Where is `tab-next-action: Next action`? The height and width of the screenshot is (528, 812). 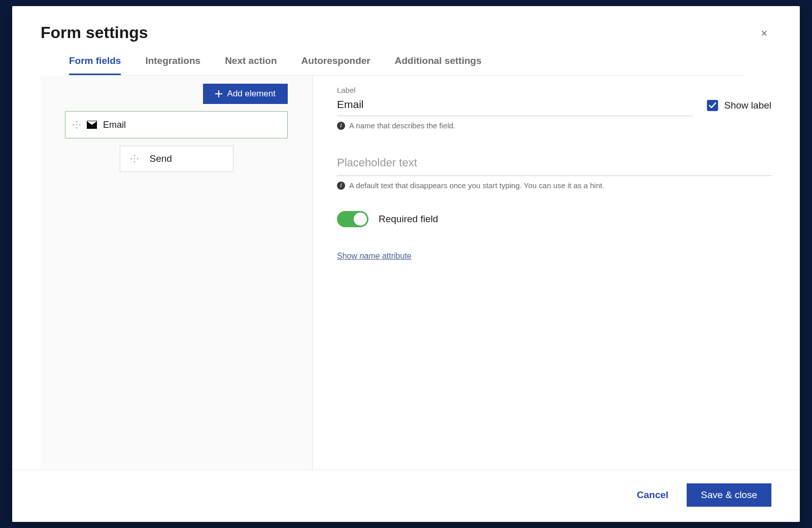 tab-next-action: Next action is located at coordinates (251, 65).